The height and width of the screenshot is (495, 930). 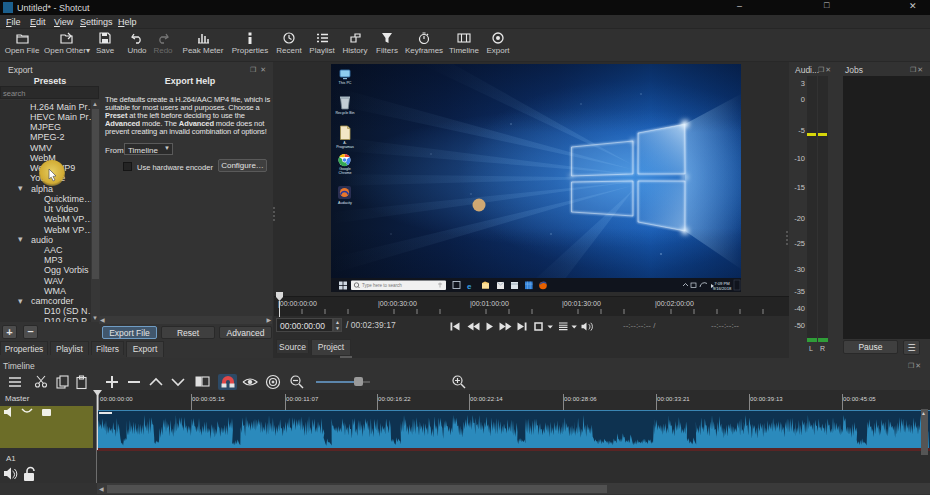 What do you see at coordinates (346, 173) in the screenshot?
I see `svg-text: Chrome` at bounding box center [346, 173].